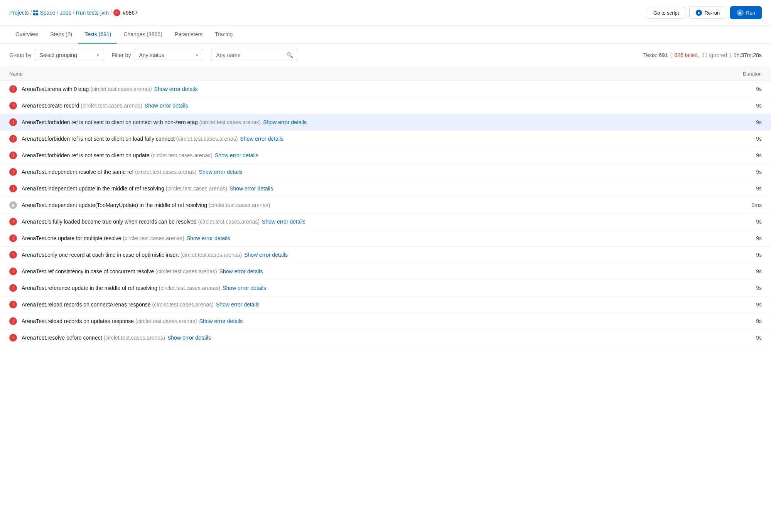 This screenshot has width=771, height=532. Describe the element at coordinates (169, 55) in the screenshot. I see `filter-by-dropdown: Any status ▾` at that location.